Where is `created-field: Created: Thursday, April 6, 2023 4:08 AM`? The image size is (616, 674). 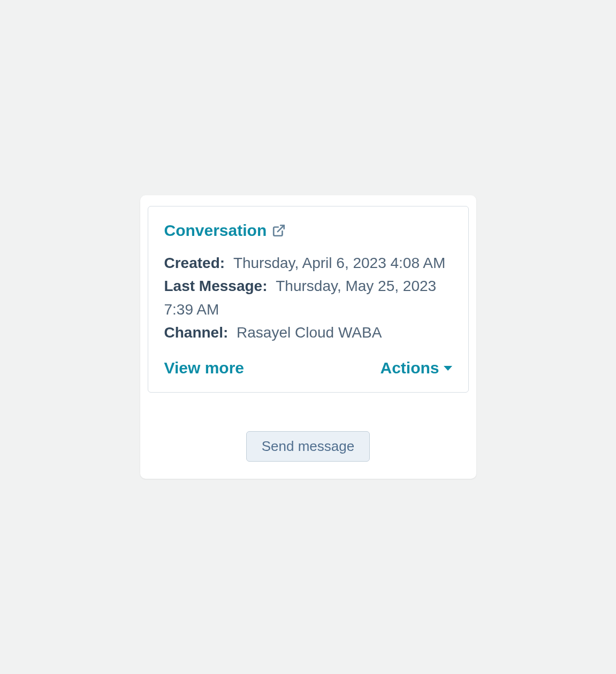 created-field: Created: Thursday, April 6, 2023 4:08 AM is located at coordinates (308, 263).